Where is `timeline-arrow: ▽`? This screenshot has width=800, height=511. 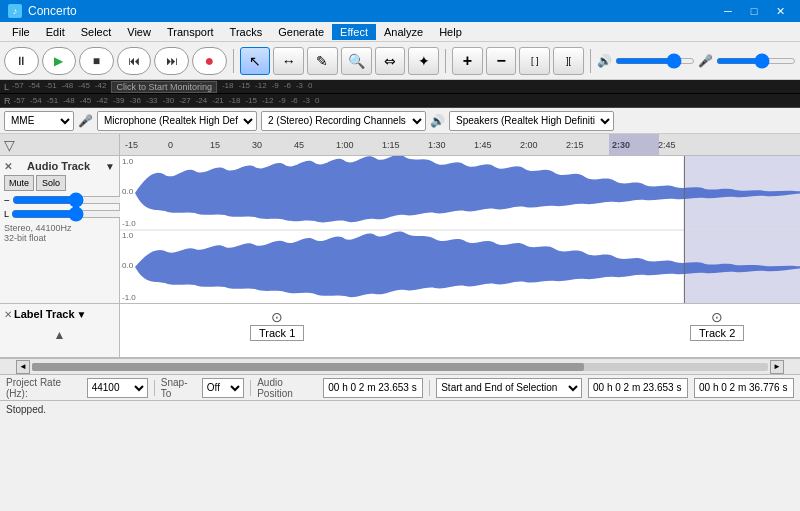 timeline-arrow: ▽ is located at coordinates (60, 144).